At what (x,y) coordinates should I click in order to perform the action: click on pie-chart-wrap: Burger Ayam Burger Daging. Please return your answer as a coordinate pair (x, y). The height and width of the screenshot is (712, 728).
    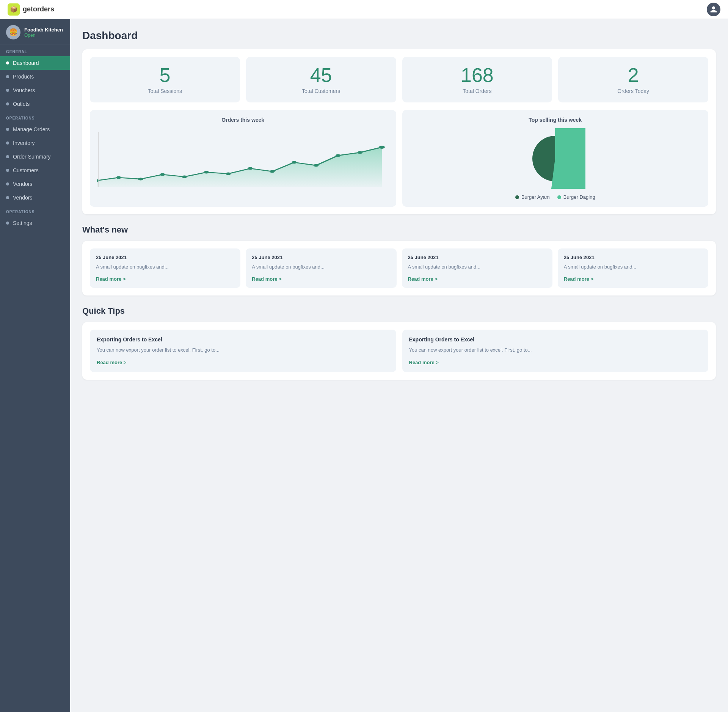
    Looking at the image, I should click on (555, 164).